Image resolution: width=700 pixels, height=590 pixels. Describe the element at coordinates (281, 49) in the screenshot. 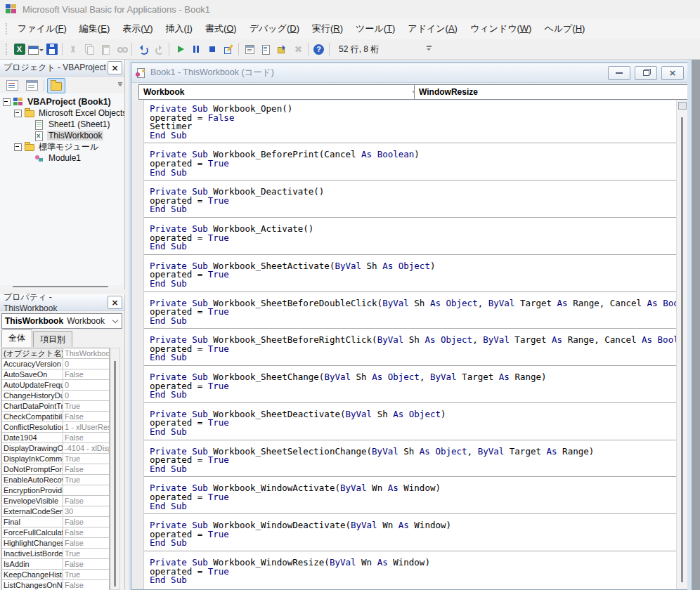

I see `object-browser-button` at that location.